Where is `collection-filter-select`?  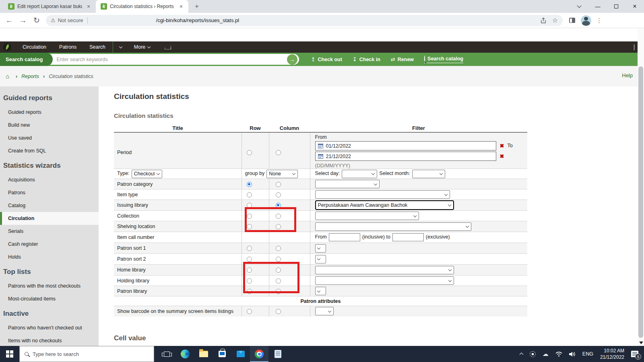 collection-filter-select is located at coordinates (367, 216).